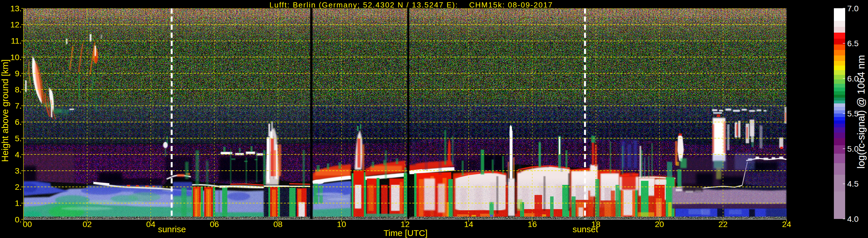 This screenshot has height=238, width=868. Describe the element at coordinates (853, 8) in the screenshot. I see `svg-text: 7.0` at that location.